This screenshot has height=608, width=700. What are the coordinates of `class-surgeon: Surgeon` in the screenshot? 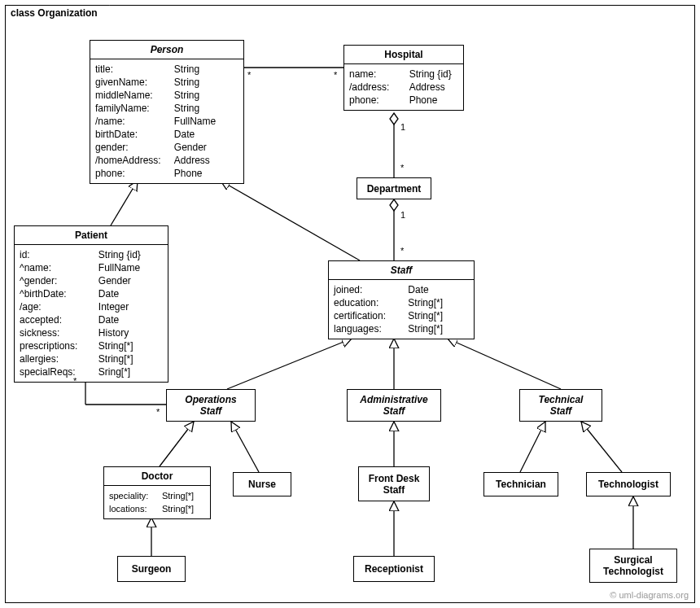 It's located at (151, 569).